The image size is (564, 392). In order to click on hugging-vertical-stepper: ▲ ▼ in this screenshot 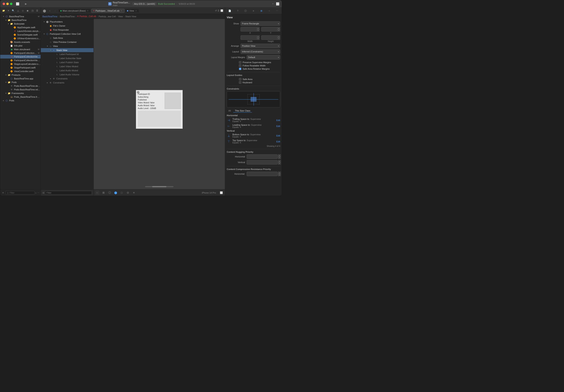, I will do `click(279, 162)`.